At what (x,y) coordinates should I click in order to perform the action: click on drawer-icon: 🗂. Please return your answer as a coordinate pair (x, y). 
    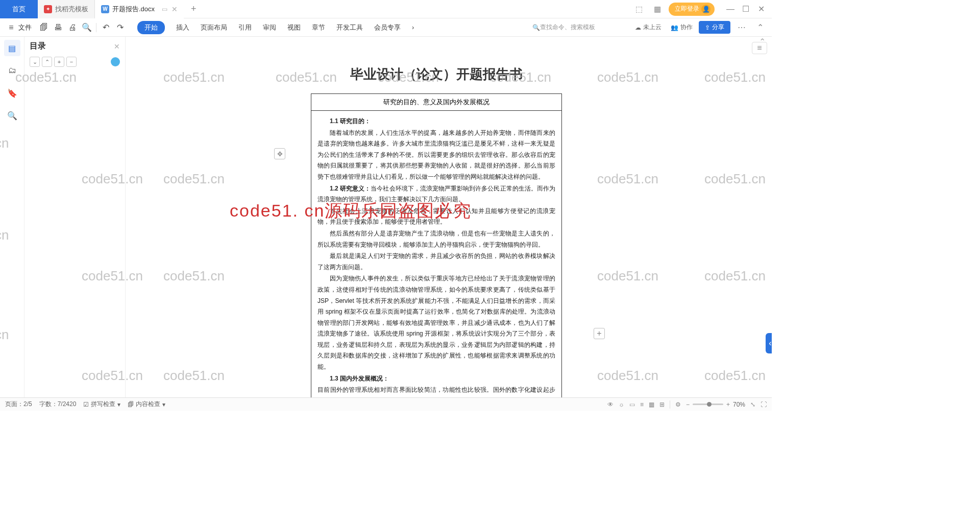
    Looking at the image, I should click on (12, 70).